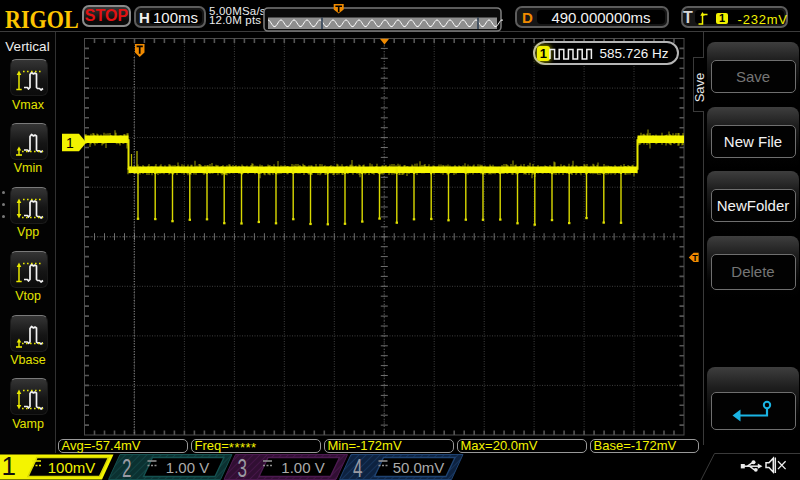 This screenshot has height=480, width=800. What do you see at coordinates (72, 468) in the screenshot?
I see `svg-text: 100mV` at bounding box center [72, 468].